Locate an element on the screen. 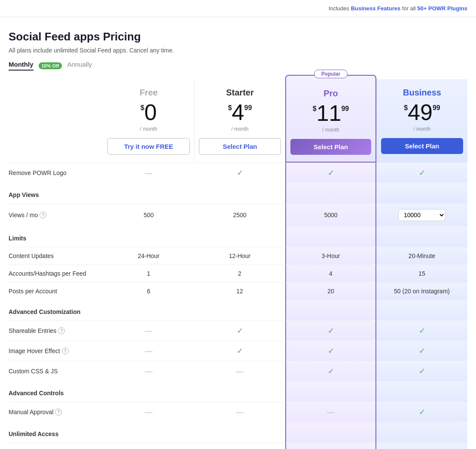 Image resolution: width=476 pixels, height=449 pixels. price-main-pro: 11 is located at coordinates (329, 113).